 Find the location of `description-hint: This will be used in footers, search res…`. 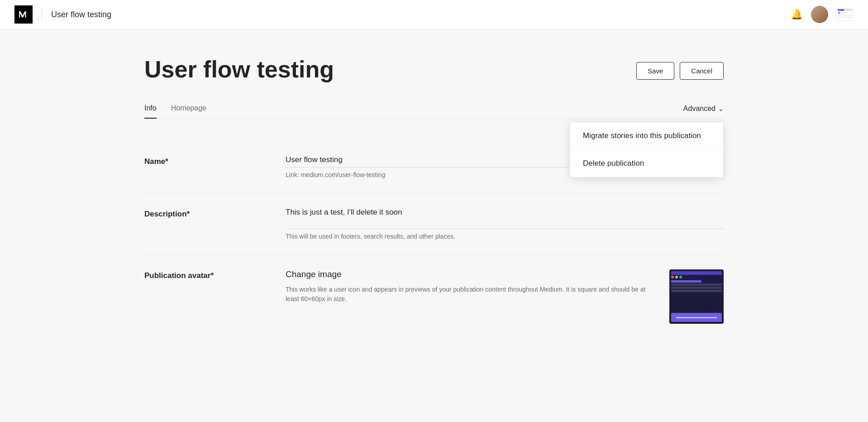

description-hint: This will be used in footers, search res… is located at coordinates (505, 236).